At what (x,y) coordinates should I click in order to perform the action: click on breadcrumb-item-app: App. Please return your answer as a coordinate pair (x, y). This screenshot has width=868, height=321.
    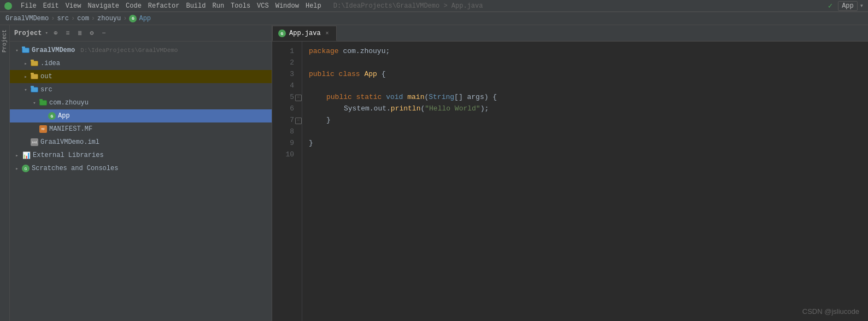
    Looking at the image, I should click on (145, 19).